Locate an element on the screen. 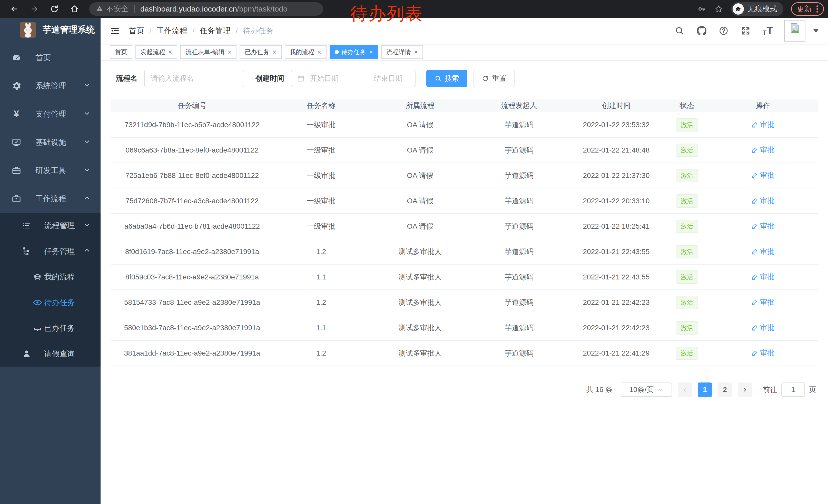 This screenshot has height=504, width=828. avatar is located at coordinates (795, 31).